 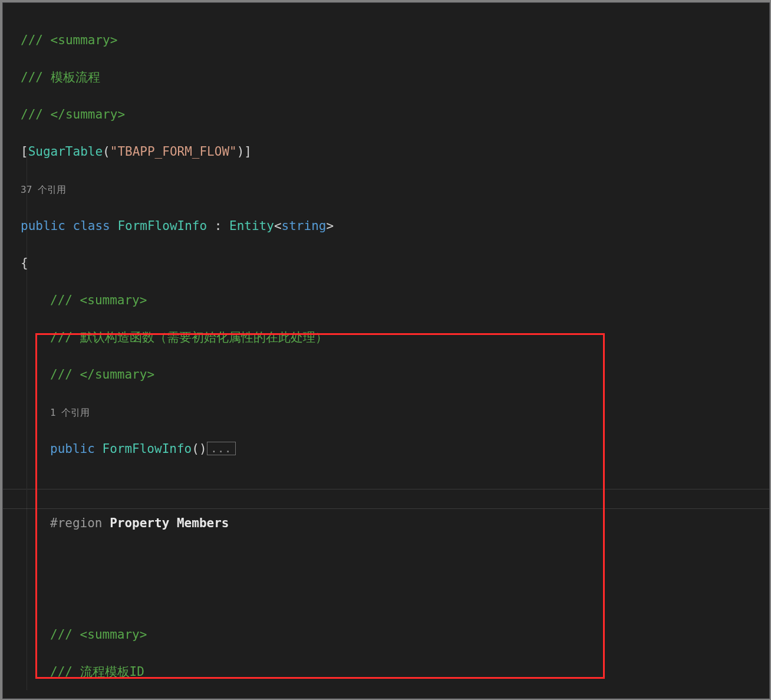 What do you see at coordinates (147, 449) in the screenshot?
I see `ctor-name: FormFlowInfo` at bounding box center [147, 449].